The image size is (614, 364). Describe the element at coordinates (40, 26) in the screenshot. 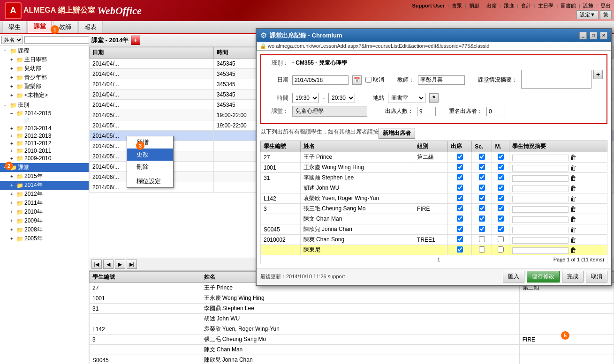

I see `tab-class: 課堂` at that location.